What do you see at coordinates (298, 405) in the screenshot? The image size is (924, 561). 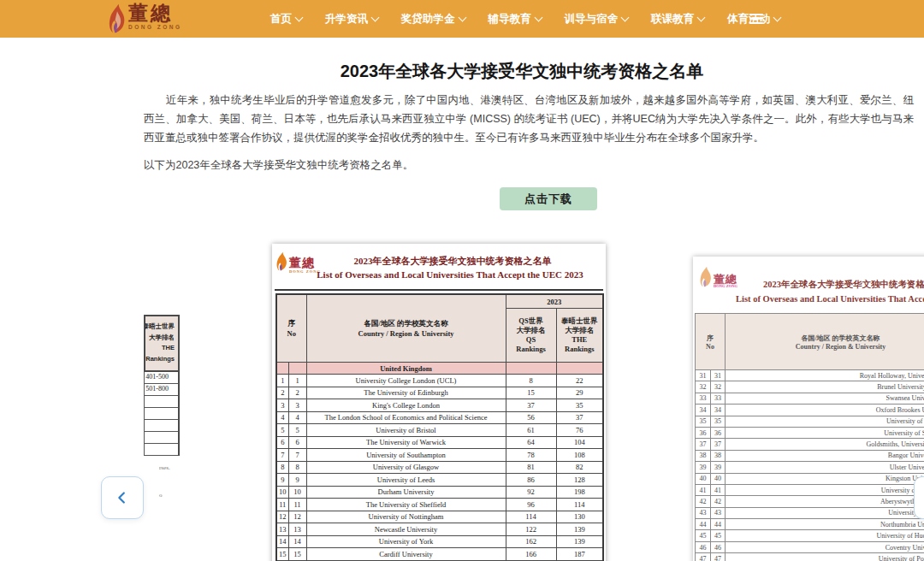 I see `row-number: 3` at bounding box center [298, 405].